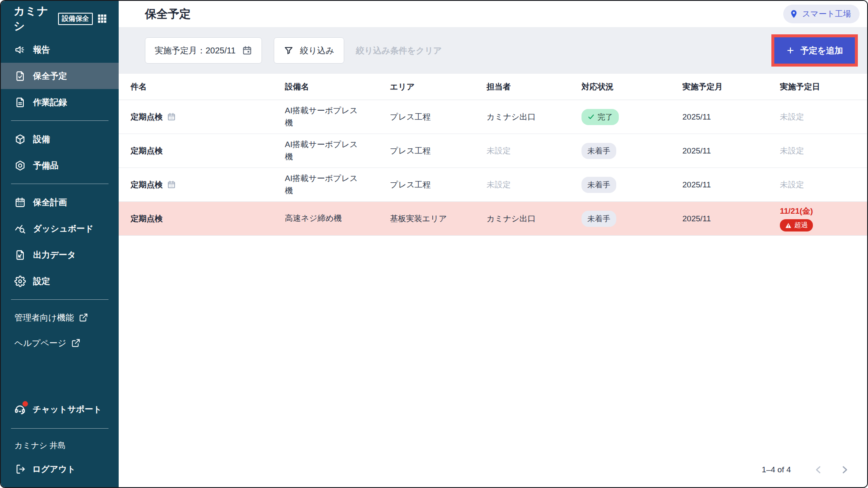 The height and width of the screenshot is (488, 868). What do you see at coordinates (60, 255) in the screenshot?
I see `sidebar-item-output-data: 出力データ` at bounding box center [60, 255].